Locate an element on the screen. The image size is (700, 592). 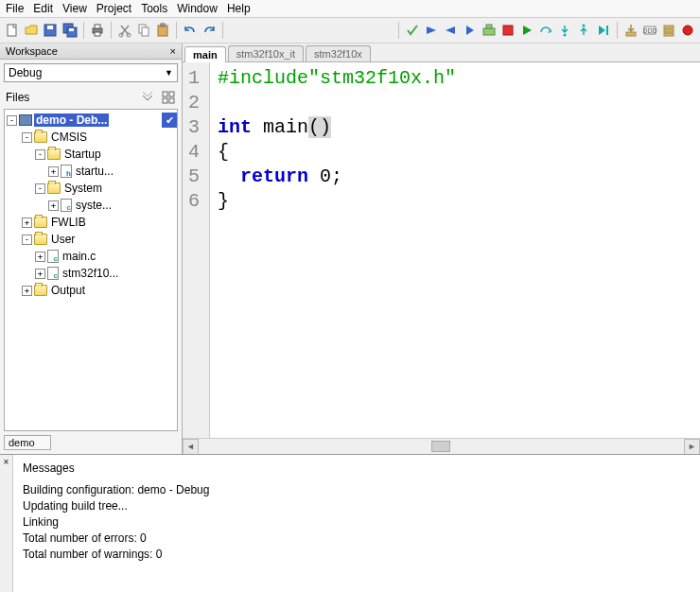
tree-row-demo: - demo - Deb... ✔ is located at coordinates (91, 120).